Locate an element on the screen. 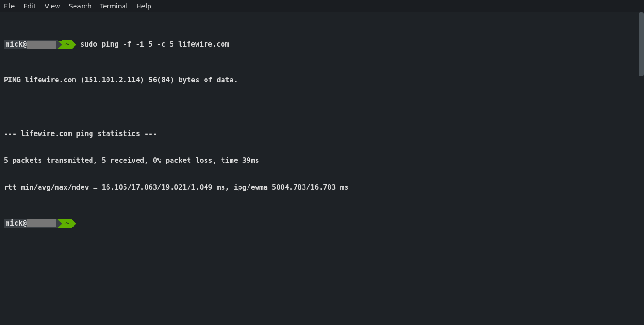 This screenshot has width=644, height=325. output-line: 5 packets transmitted, 5 received, 0% pa… is located at coordinates (322, 161).